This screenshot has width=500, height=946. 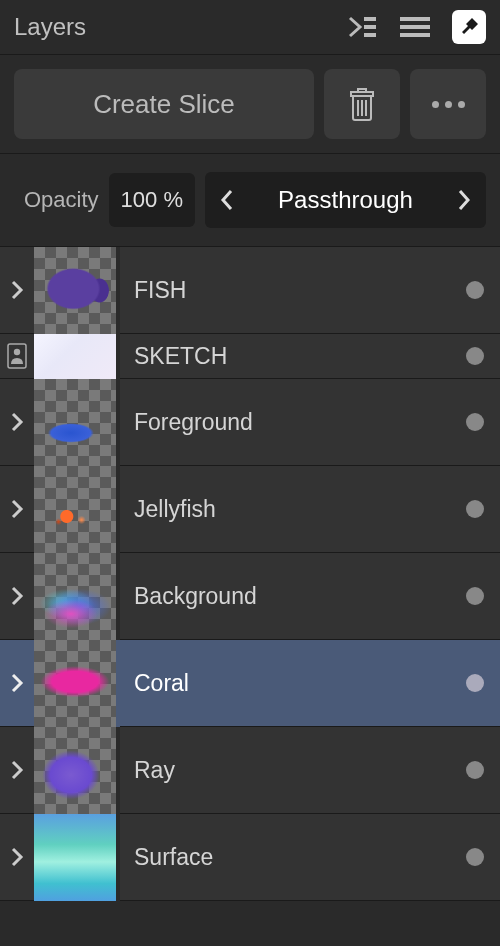 I want to click on opacity-label: Opacity, so click(x=62, y=200).